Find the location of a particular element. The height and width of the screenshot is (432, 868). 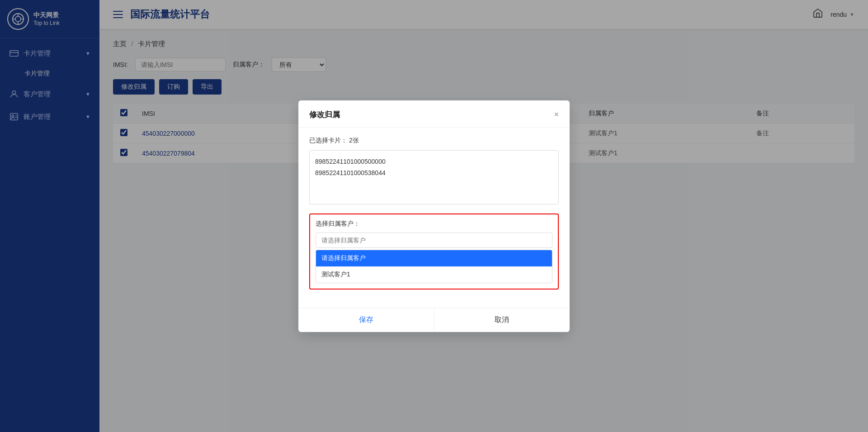

modal-cancel-button: 取消 is located at coordinates (502, 320).